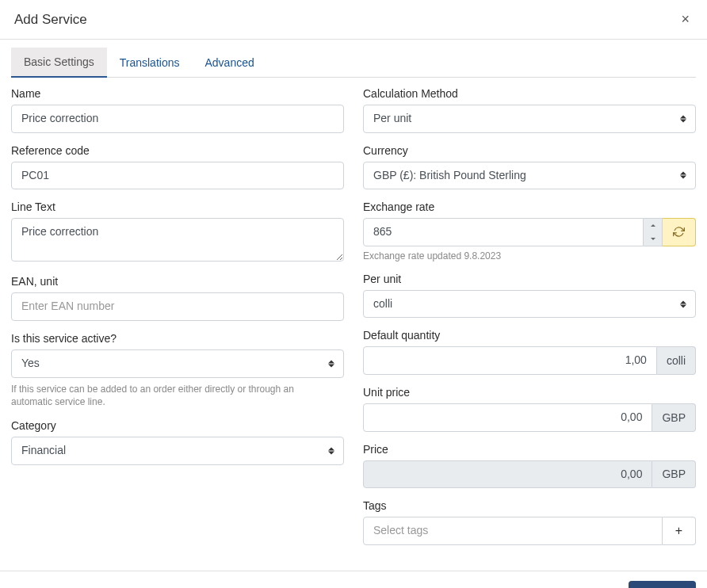 Image resolution: width=707 pixels, height=588 pixels. Describe the element at coordinates (653, 232) in the screenshot. I see `exchange-stepper` at that location.